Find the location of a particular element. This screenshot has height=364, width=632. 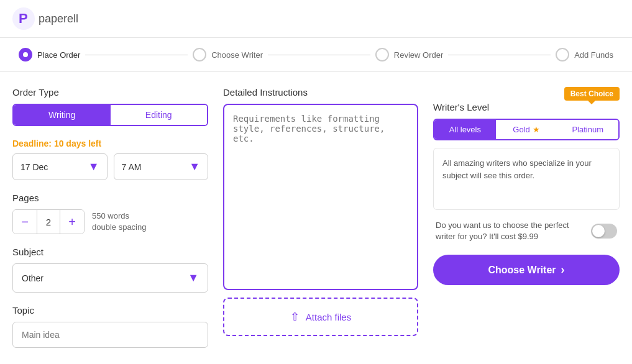

choose-writer-button: Choose Writer › is located at coordinates (526, 270).